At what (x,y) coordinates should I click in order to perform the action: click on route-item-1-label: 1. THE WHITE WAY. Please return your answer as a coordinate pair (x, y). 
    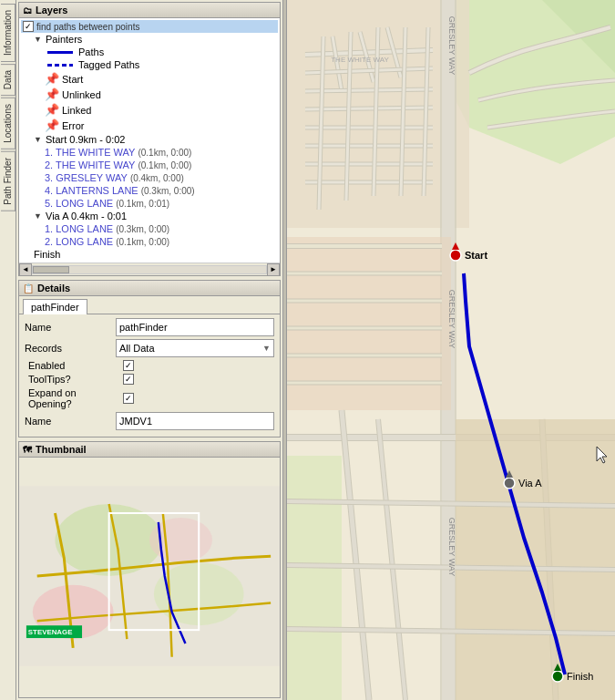
    Looking at the image, I should click on (89, 152).